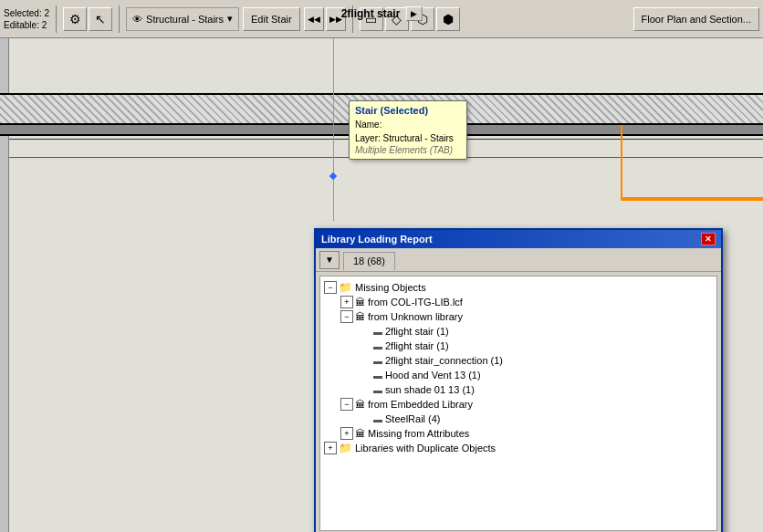  I want to click on selected-label: Selected: 2, so click(26, 13).